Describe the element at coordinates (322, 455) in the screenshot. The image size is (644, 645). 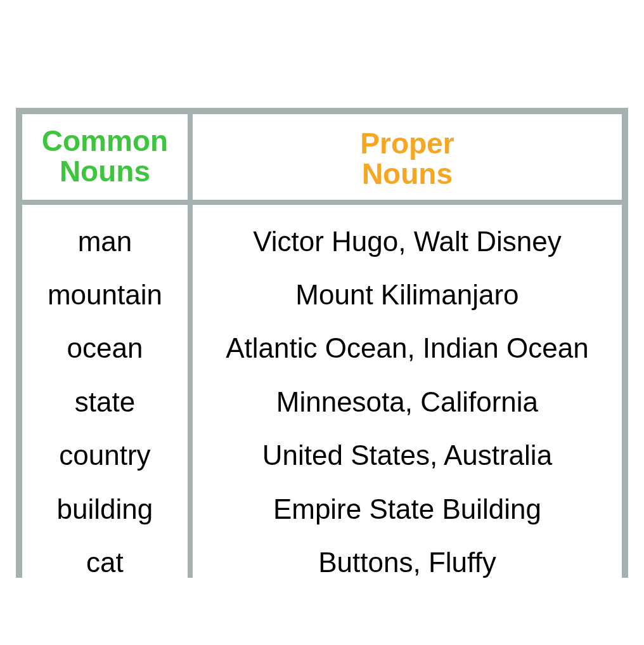
I see `table-row: country United States, Australia` at that location.